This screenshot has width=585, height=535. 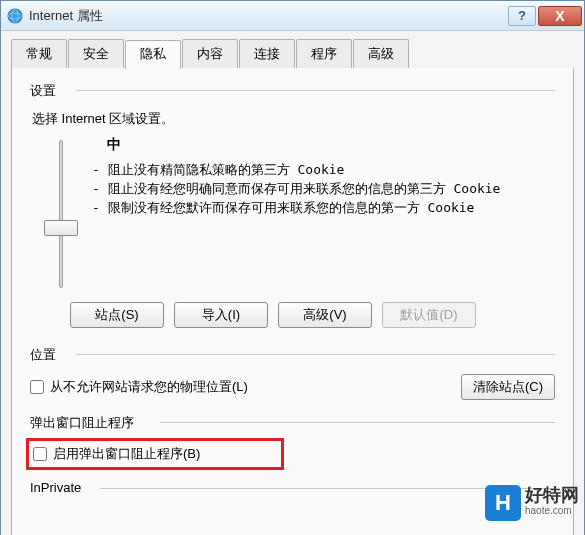 I want to click on enable-popup-blocker-checkbox, so click(x=40, y=454).